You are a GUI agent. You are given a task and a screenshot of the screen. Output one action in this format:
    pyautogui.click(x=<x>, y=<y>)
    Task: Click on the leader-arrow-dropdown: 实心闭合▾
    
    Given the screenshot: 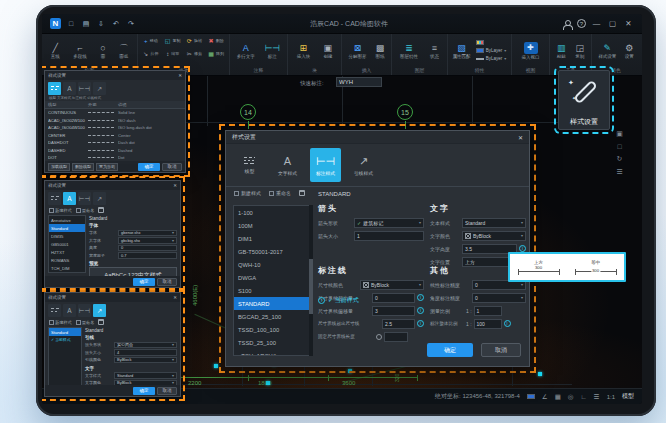 What is the action you would take?
    pyautogui.click(x=146, y=346)
    